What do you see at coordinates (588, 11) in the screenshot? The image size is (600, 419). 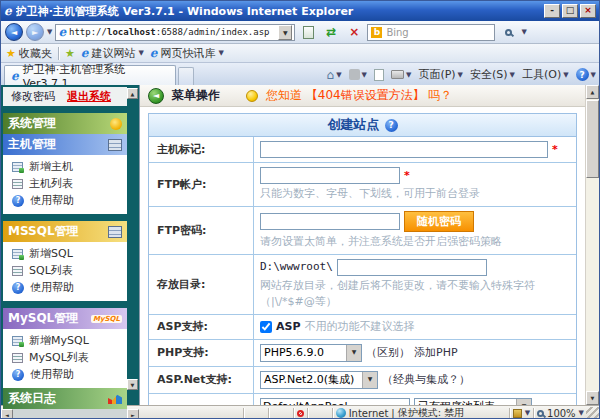 I see `close-button: ×` at bounding box center [588, 11].